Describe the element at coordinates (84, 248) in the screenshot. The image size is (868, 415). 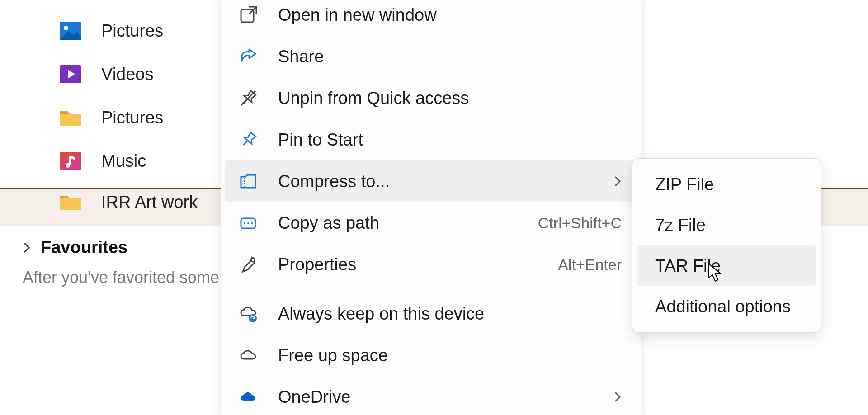
I see `favorites-header-label: Favourites` at that location.